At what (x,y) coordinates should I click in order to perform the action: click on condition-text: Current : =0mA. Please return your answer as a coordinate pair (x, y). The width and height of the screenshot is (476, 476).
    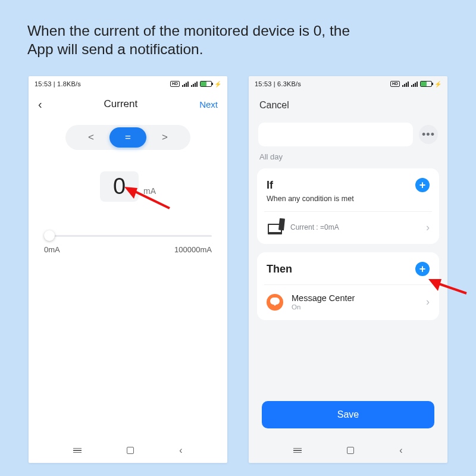
    Looking at the image, I should click on (315, 227).